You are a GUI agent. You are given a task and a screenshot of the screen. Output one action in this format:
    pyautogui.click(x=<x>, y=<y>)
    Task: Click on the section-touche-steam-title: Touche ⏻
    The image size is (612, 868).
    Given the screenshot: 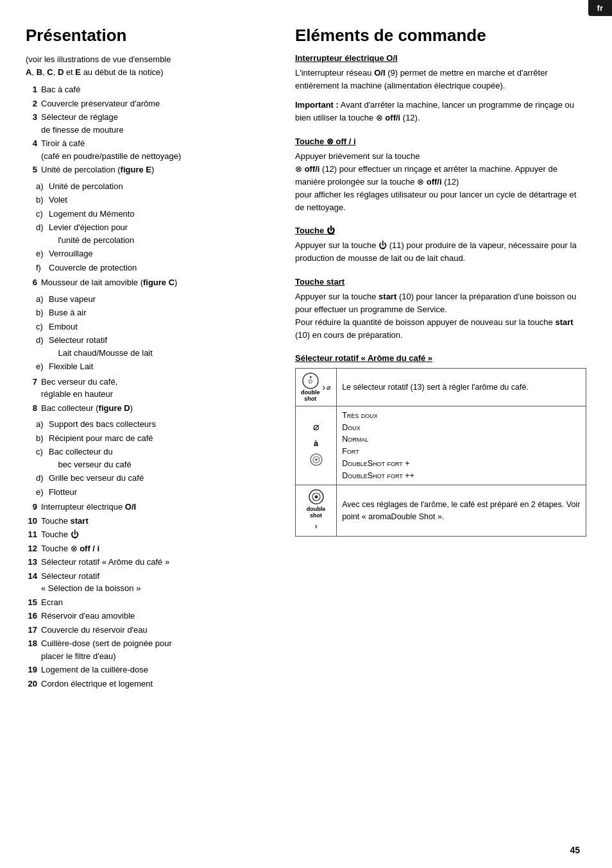 What is the action you would take?
    pyautogui.click(x=441, y=231)
    